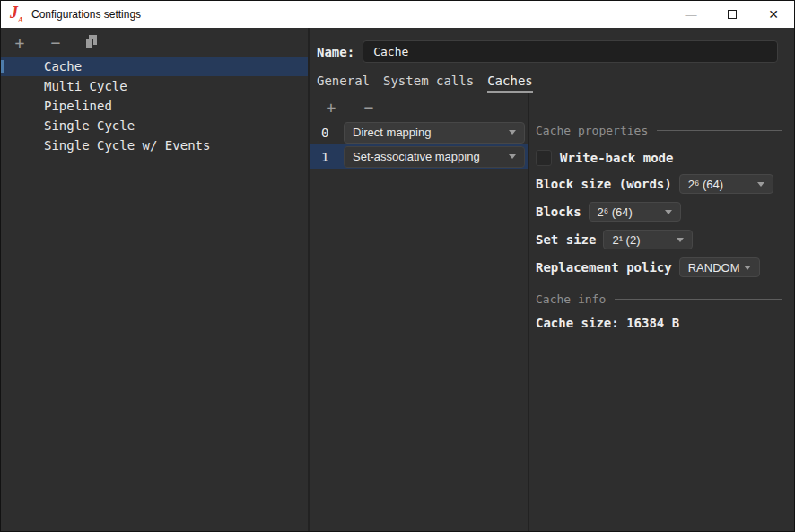 The image size is (795, 532). I want to click on name-row: Name:, so click(547, 52).